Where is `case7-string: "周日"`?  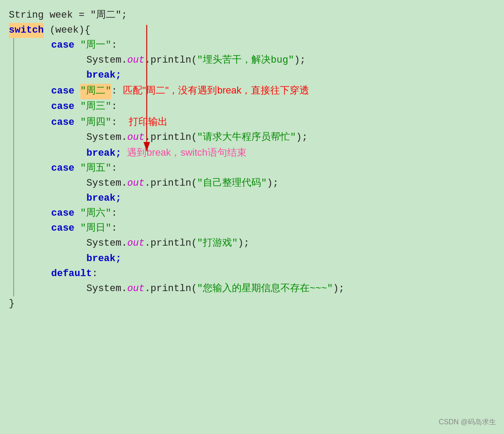 case7-string: "周日" is located at coordinates (96, 228).